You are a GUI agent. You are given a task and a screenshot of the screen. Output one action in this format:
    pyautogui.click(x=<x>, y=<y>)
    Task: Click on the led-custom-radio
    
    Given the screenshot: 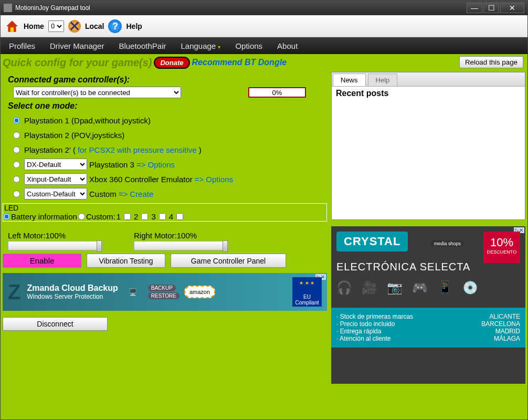 What is the action you would take?
    pyautogui.click(x=82, y=216)
    